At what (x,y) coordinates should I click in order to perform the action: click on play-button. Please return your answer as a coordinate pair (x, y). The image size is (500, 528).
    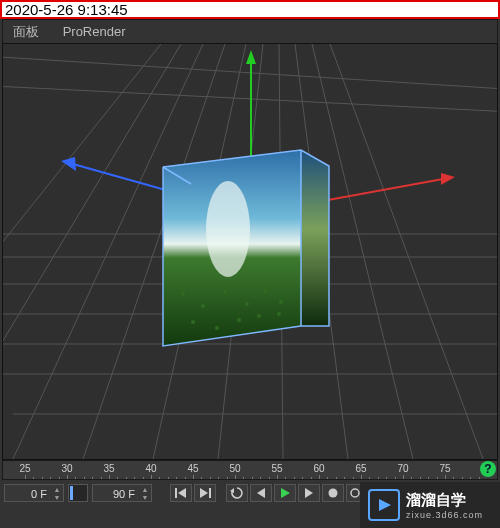
    Looking at the image, I should click on (285, 493).